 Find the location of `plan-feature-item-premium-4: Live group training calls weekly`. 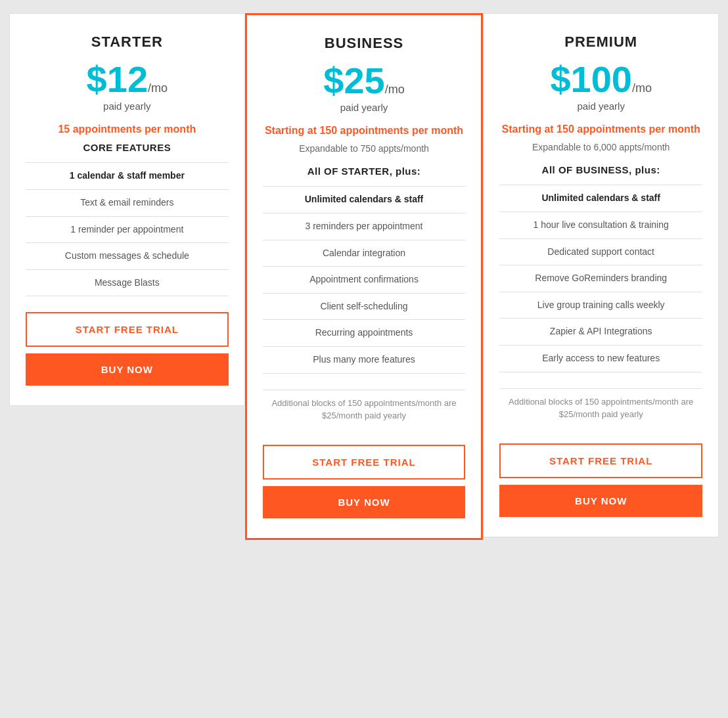

plan-feature-item-premium-4: Live group training calls weekly is located at coordinates (601, 306).